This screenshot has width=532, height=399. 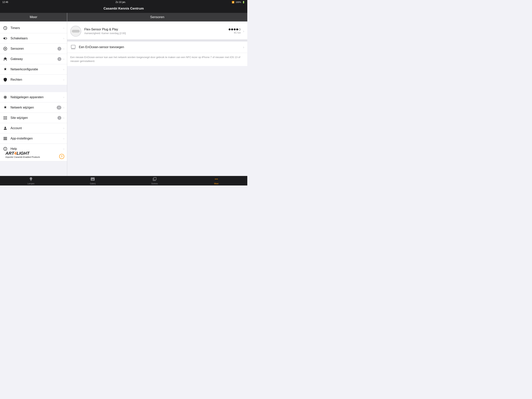 I want to click on content-header: Sensoren, so click(x=157, y=17).